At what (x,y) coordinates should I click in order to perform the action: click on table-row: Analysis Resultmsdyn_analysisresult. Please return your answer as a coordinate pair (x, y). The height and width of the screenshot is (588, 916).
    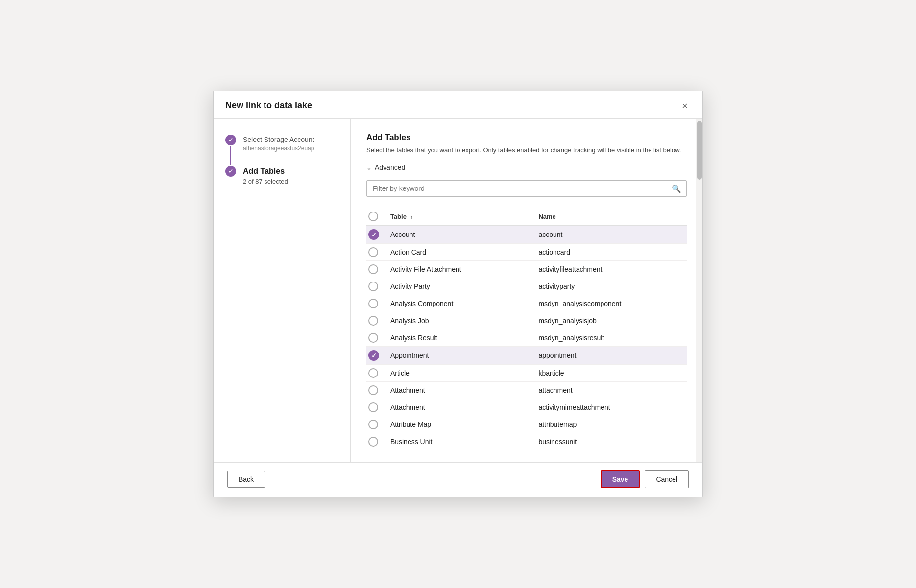
    Looking at the image, I should click on (527, 338).